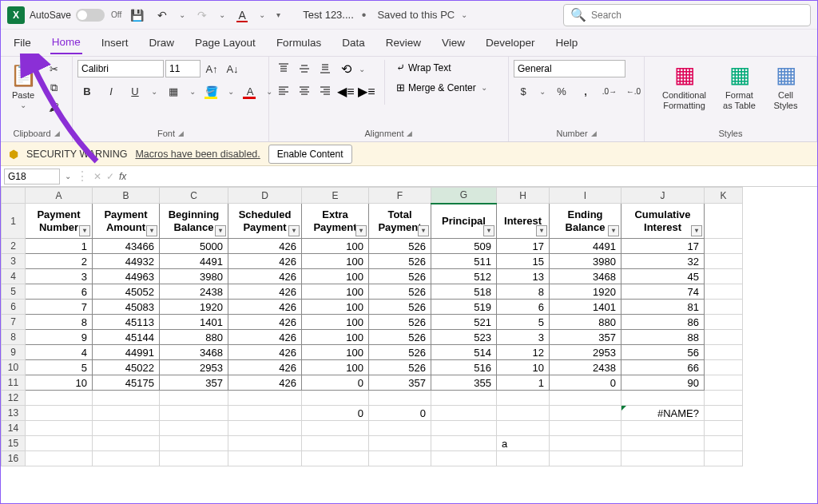 This screenshot has width=818, height=504. I want to click on orientation-icon: ⟲, so click(346, 69).